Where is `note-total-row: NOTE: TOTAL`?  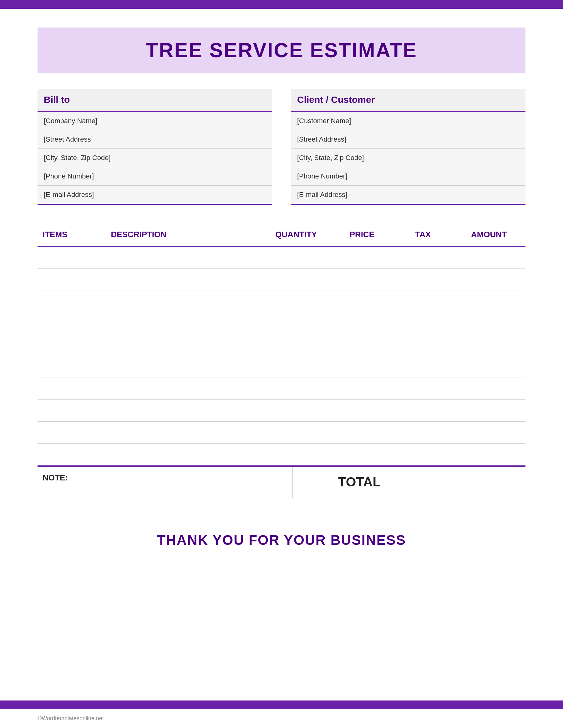
note-total-row: NOTE: TOTAL is located at coordinates (282, 482).